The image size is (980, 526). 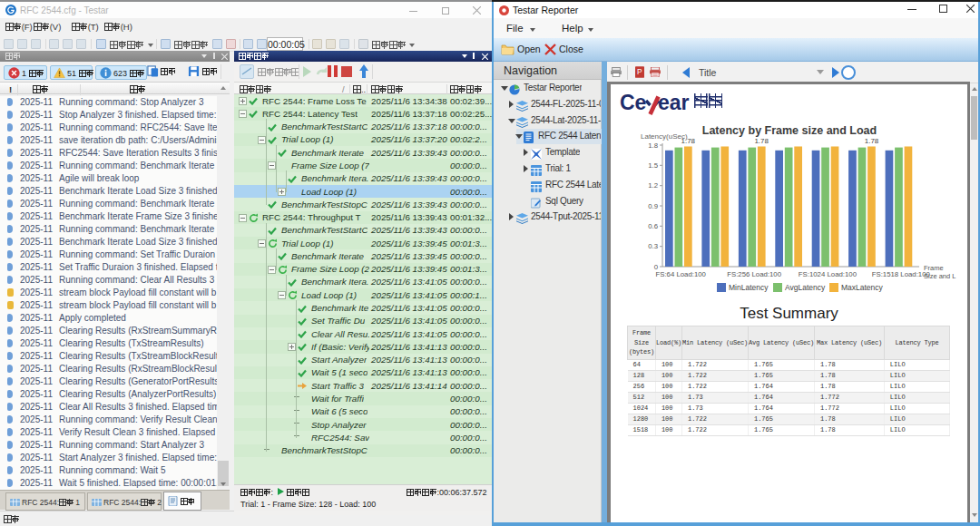 What do you see at coordinates (862, 287) in the screenshot?
I see `svg-text: MaxLatency` at bounding box center [862, 287].